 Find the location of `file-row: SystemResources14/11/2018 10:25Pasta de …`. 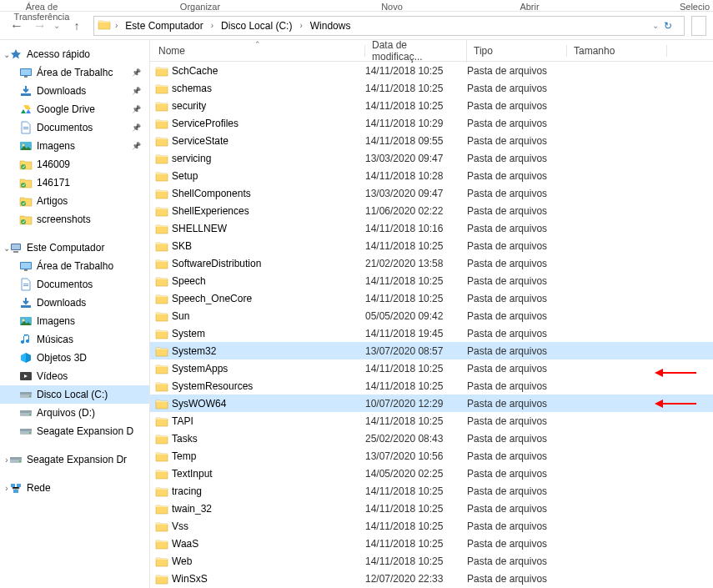

file-row: SystemResources14/11/2018 10:25Pasta de … is located at coordinates (432, 385).